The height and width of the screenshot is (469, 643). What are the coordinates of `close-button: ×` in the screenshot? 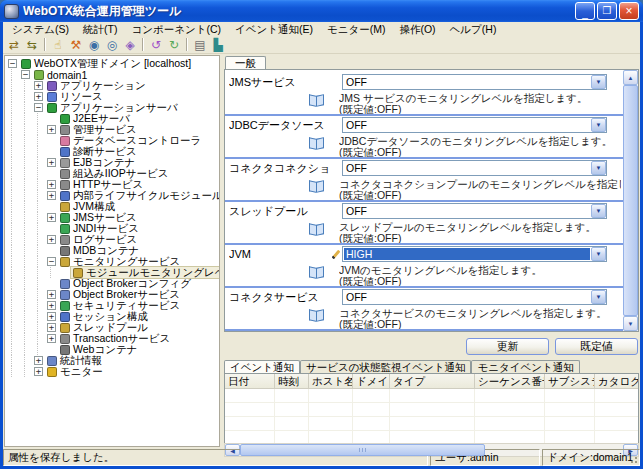 It's located at (629, 11).